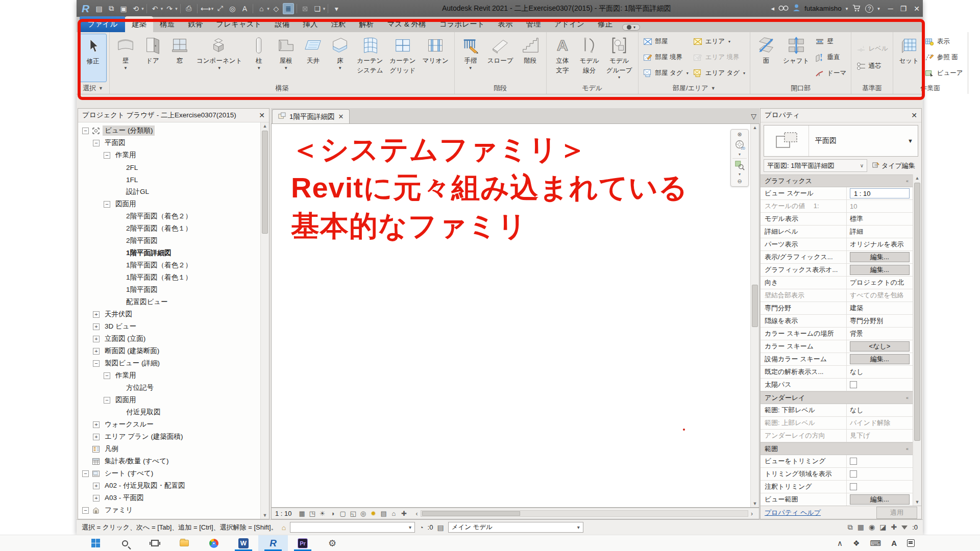  What do you see at coordinates (169, 229) in the screenshot?
I see `tree-item: −2階平面図（着色１）` at bounding box center [169, 229].